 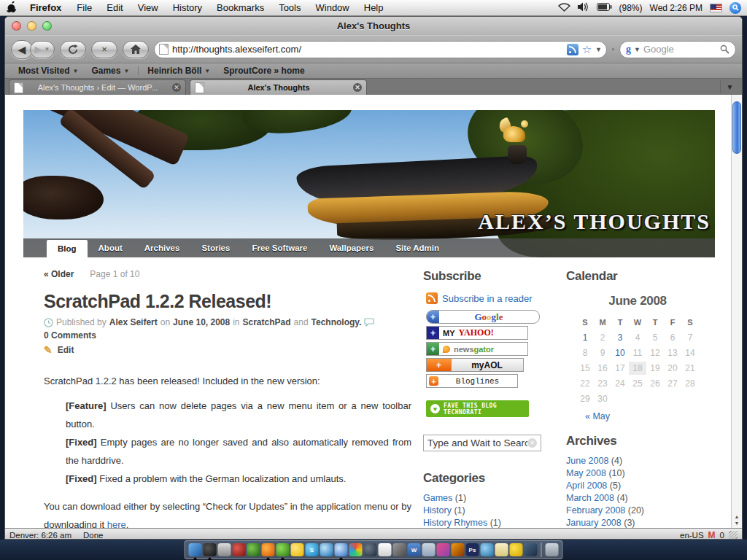 I want to click on category-link: History, so click(x=438, y=510).